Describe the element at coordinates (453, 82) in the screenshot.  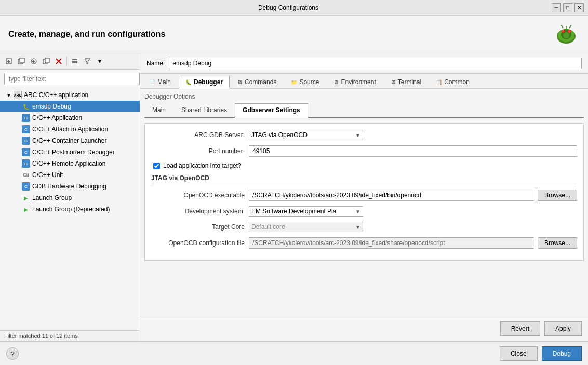
I see `tab-common: 📋 Common` at that location.